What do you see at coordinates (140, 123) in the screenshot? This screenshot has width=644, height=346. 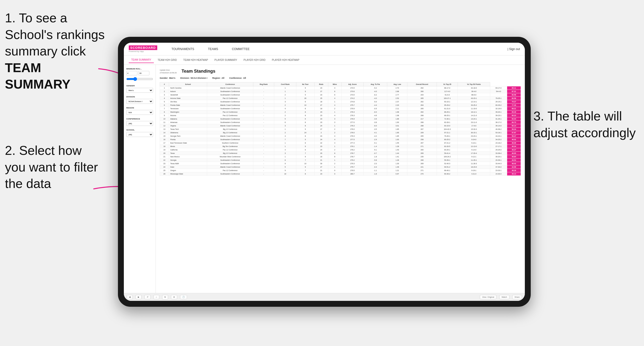 I see `conference-select: (All)` at bounding box center [140, 123].